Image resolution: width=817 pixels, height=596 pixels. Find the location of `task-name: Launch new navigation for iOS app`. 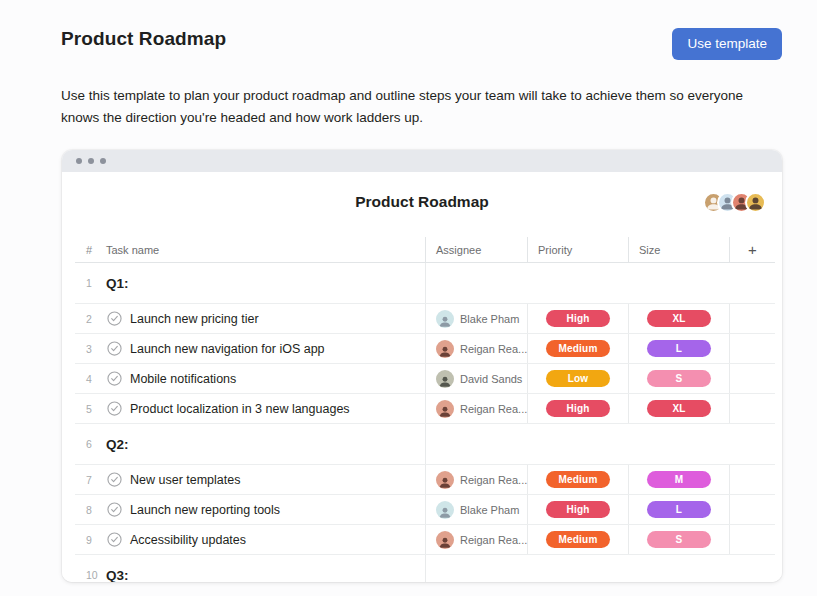

task-name: Launch new navigation for iOS app is located at coordinates (228, 349).